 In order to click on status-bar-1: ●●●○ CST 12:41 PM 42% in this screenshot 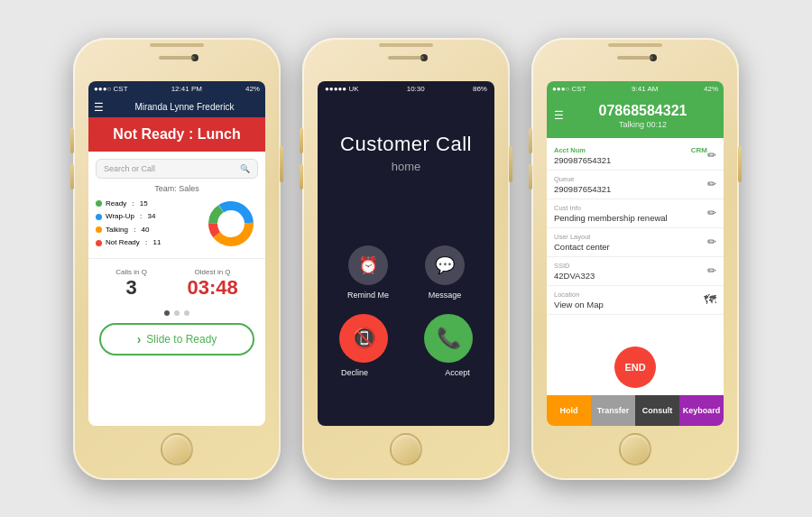, I will do `click(177, 89)`.